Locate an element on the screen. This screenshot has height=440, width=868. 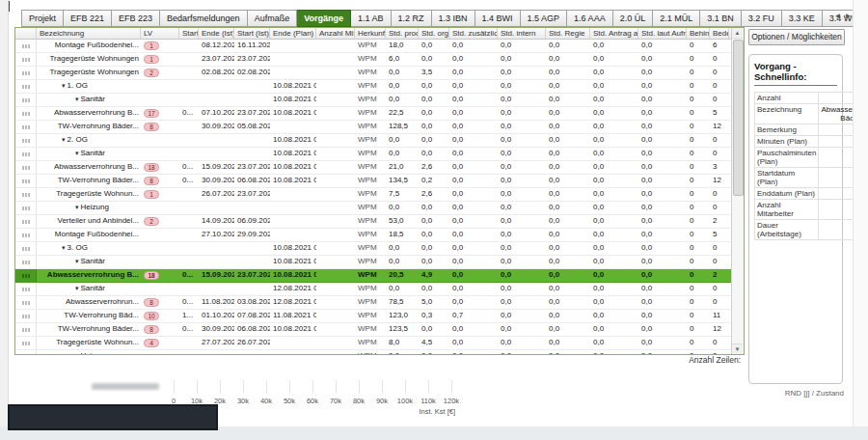
table-row: TW-Verrohrung Bäd...101...01.10.202...07… is located at coordinates (373, 316).